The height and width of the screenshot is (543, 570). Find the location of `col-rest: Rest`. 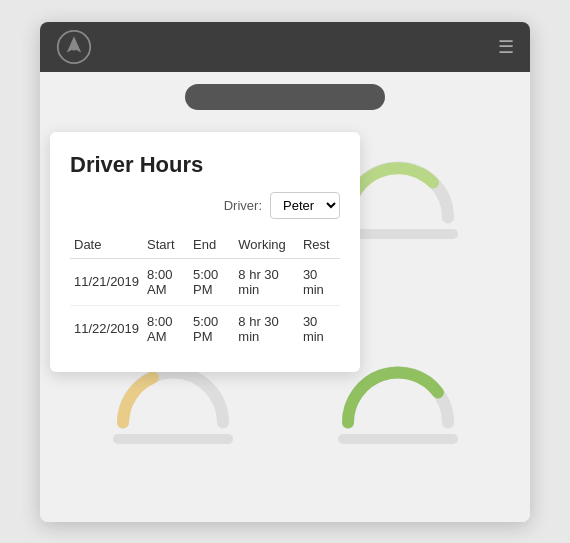

col-rest: Rest is located at coordinates (320, 245).